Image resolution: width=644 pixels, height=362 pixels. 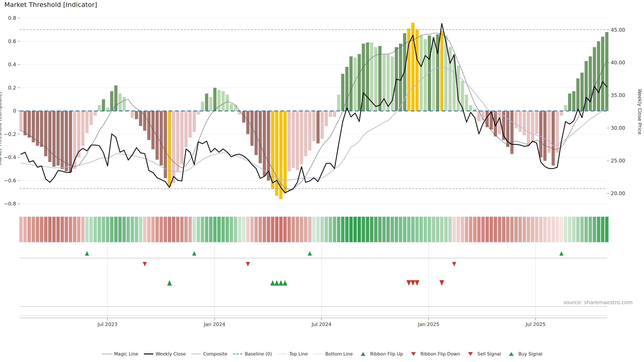 What do you see at coordinates (440, 354) in the screenshot?
I see `legend-item-label: Ribbon Flip Down` at bounding box center [440, 354].